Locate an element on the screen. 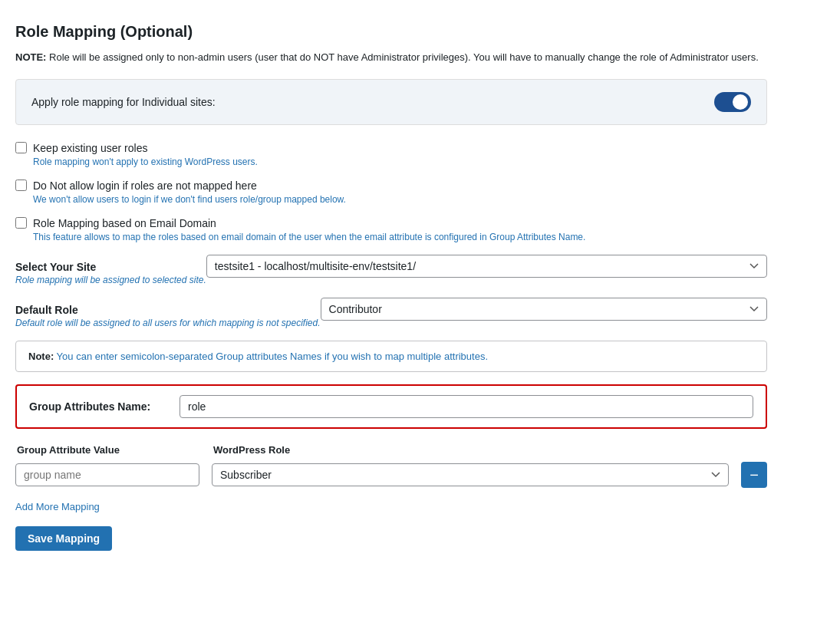  do-not-allow-checkbox is located at coordinates (21, 186).